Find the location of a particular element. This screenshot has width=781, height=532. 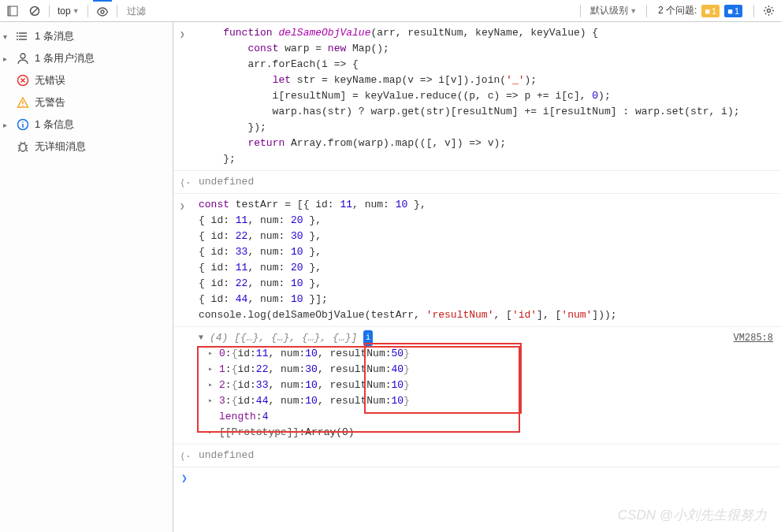

filter-input is located at coordinates (349, 11).